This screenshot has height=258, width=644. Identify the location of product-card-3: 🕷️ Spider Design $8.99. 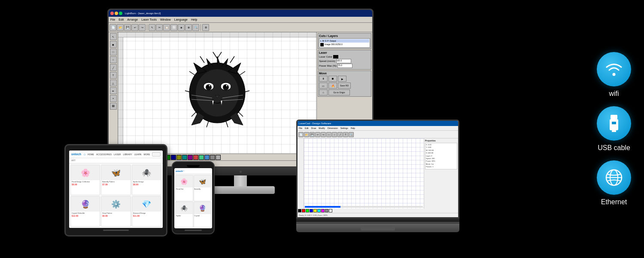
(147, 180).